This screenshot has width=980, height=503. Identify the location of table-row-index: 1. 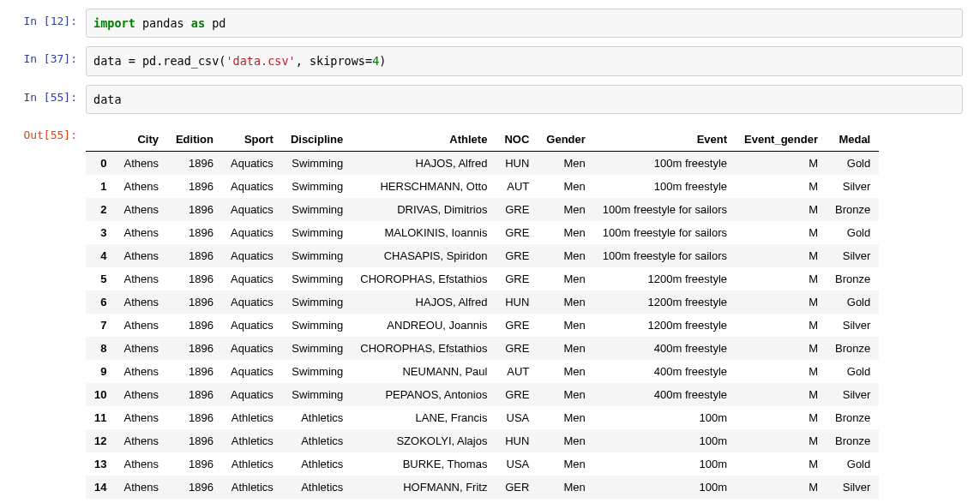
(100, 187).